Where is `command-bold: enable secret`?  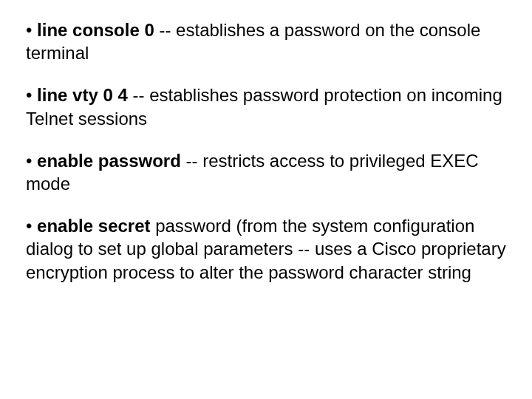
command-bold: enable secret is located at coordinates (93, 226).